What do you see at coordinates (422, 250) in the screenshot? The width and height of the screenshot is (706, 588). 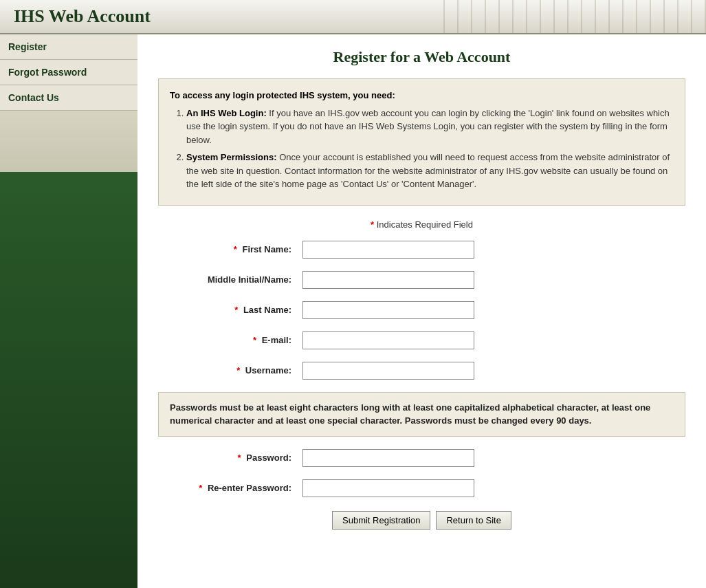 I see `first-name-row: * First Name:` at bounding box center [422, 250].